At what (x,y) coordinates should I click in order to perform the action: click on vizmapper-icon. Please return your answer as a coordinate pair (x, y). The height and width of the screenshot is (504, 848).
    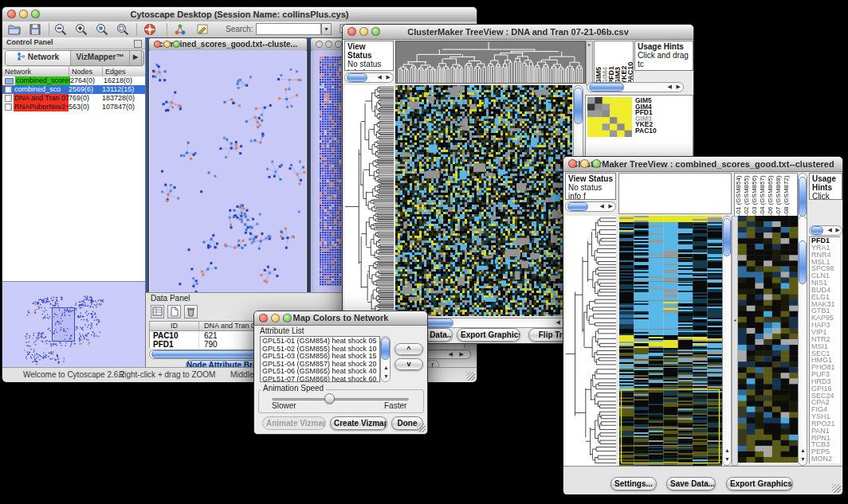
    Looking at the image, I should click on (180, 29).